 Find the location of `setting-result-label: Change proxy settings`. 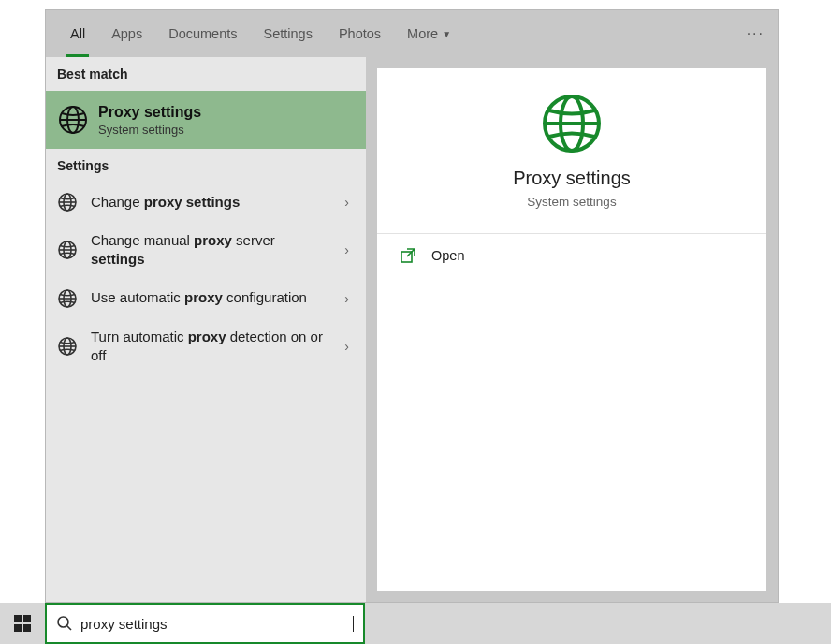

setting-result-label: Change proxy settings is located at coordinates (180, 202).